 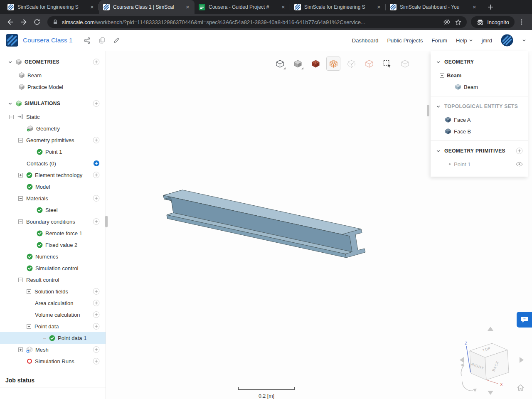 I want to click on tree-item-model: Model, so click(x=53, y=187).